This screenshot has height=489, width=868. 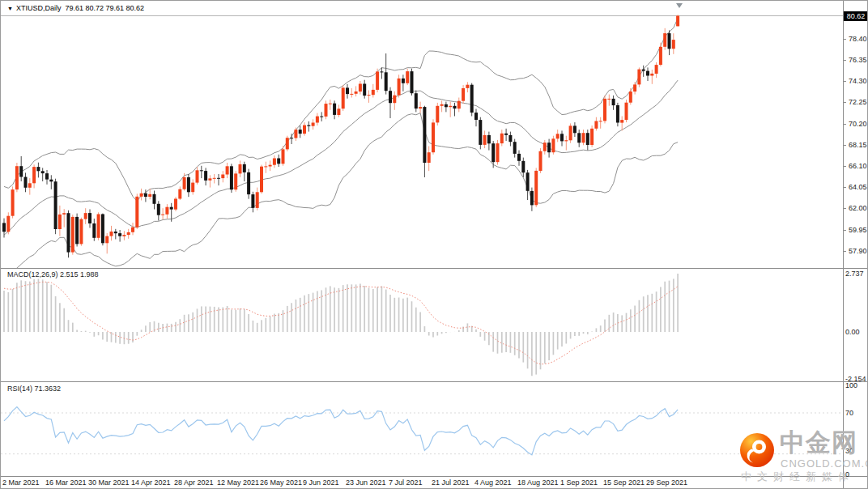 What do you see at coordinates (10, 8) in the screenshot?
I see `collapse-triangle-icon: ▼` at bounding box center [10, 8].